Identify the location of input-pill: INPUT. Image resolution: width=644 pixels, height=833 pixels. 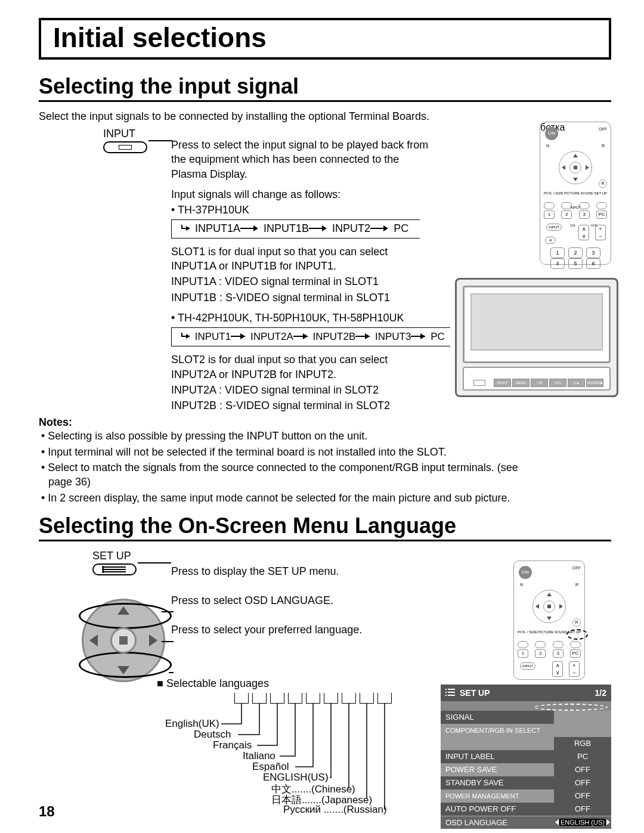
(554, 227).